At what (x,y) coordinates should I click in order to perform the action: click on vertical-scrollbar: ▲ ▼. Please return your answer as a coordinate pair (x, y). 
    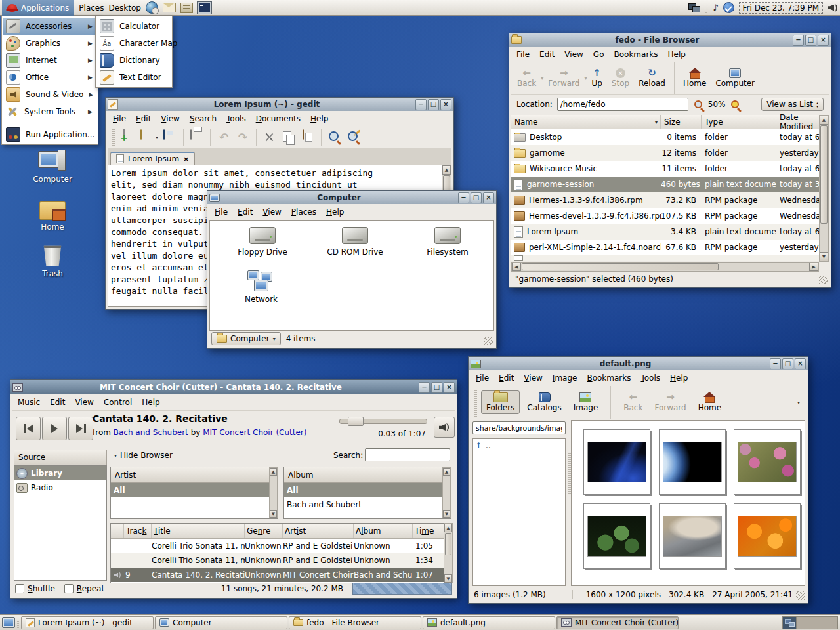
    Looking at the image, I should click on (824, 188).